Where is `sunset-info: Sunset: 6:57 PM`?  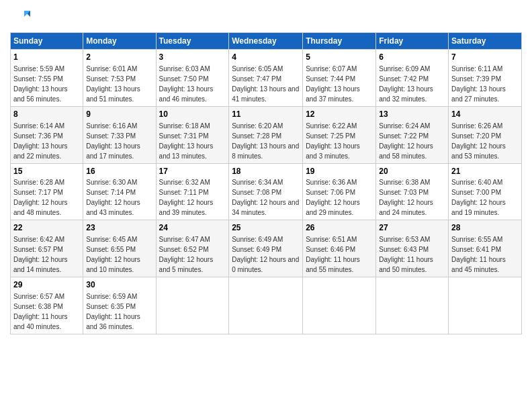 sunset-info: Sunset: 6:57 PM is located at coordinates (38, 250).